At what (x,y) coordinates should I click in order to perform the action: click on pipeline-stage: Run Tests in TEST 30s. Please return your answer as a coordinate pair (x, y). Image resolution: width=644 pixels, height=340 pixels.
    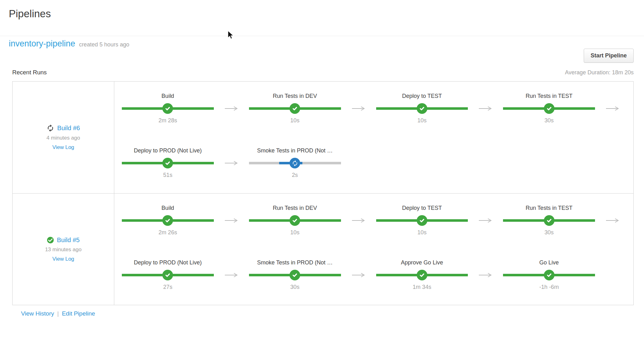
    Looking at the image, I should click on (549, 220).